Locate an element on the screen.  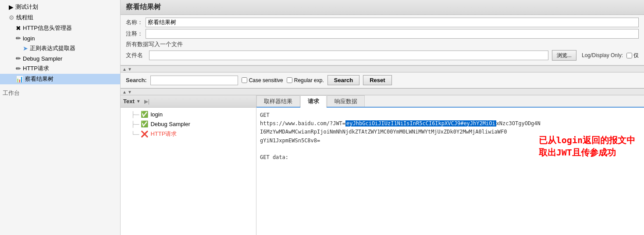
file-label: 文件名 is located at coordinates (134, 55).